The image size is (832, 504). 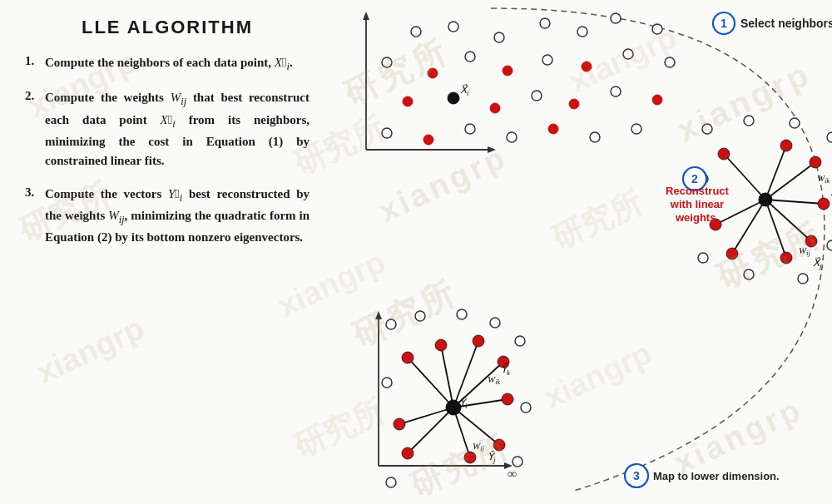 What do you see at coordinates (167, 216) in the screenshot?
I see `step-3: 3. Compute the vectors Y⃗i best reconstr…` at bounding box center [167, 216].